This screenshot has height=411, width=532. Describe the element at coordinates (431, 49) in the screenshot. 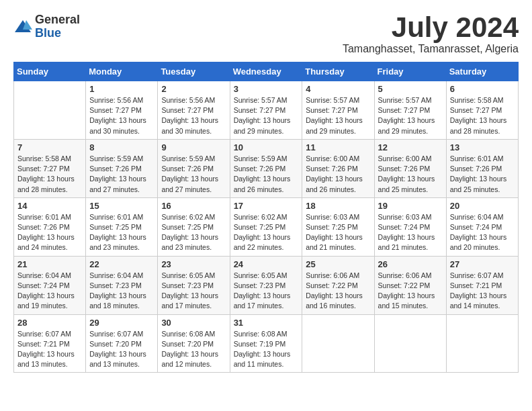

I see `location-subtitle: Tamanghasset, Tamanrasset, Algeria` at that location.